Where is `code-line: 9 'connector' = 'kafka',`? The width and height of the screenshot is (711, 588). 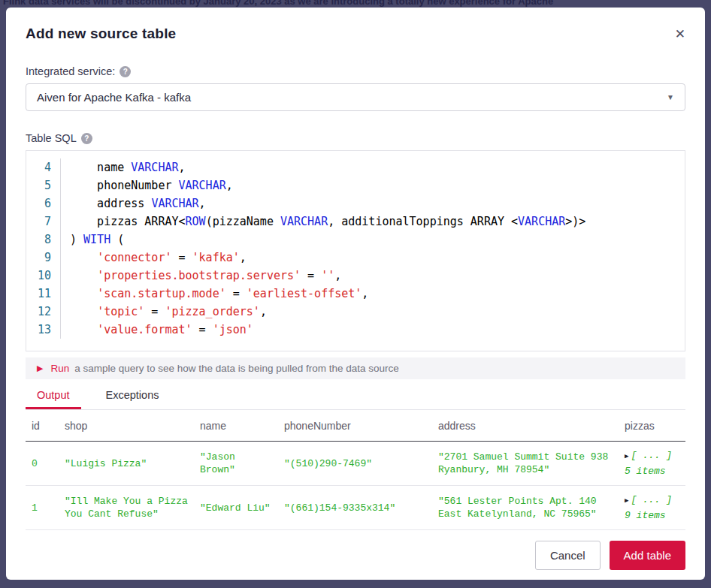
code-line: 9 'connector' = 'kafka', is located at coordinates (356, 258).